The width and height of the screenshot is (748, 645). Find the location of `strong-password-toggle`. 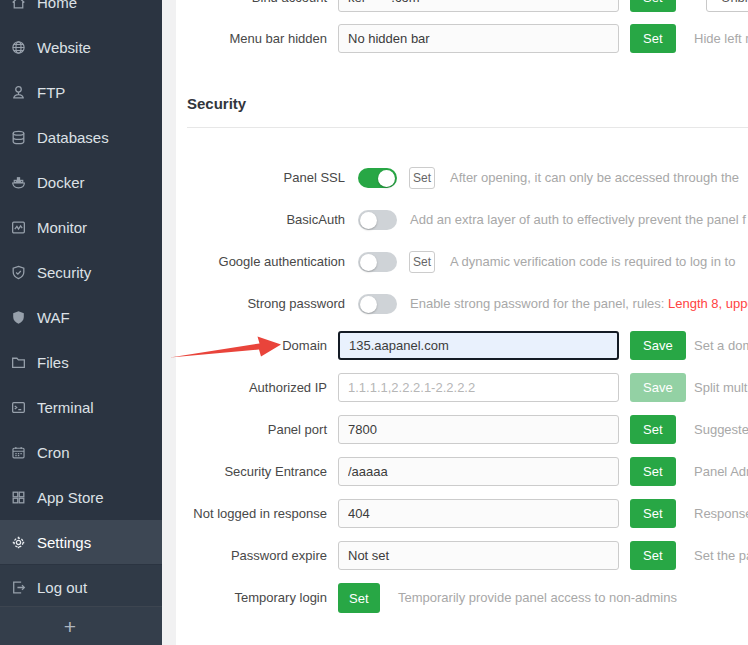

strong-password-toggle is located at coordinates (378, 304).